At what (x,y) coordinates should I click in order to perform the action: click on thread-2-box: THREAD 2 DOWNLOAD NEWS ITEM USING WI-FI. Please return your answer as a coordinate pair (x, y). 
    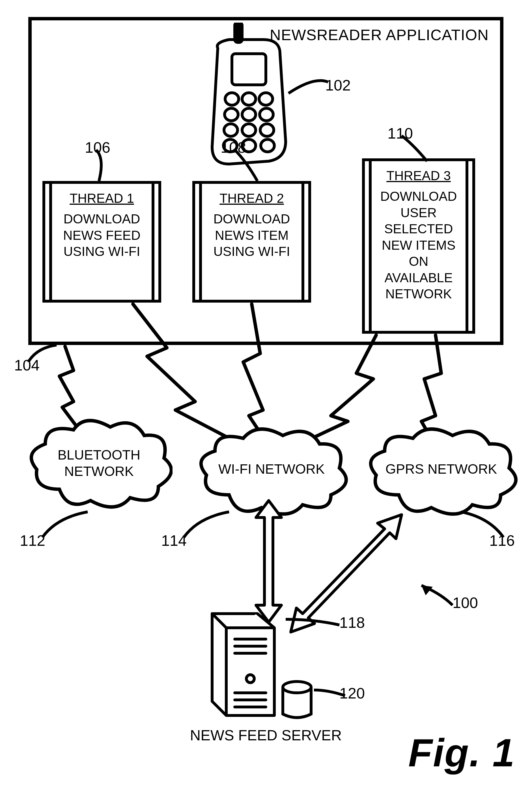
    Looking at the image, I should click on (252, 242).